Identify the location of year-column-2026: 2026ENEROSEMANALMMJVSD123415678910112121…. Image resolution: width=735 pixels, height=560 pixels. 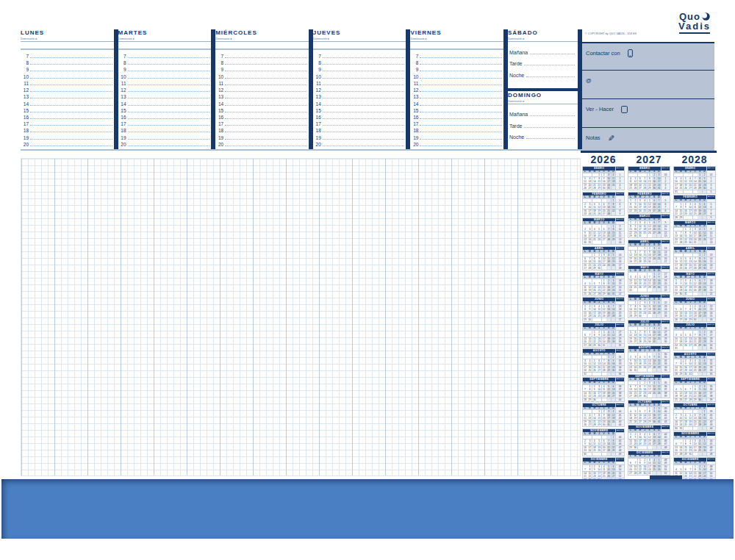
(603, 318).